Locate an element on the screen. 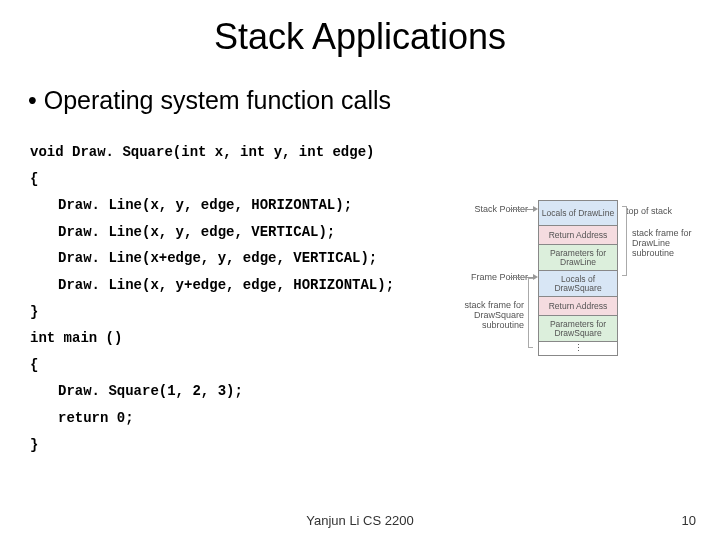 Image resolution: width=720 pixels, height=540 pixels. slide-title: Stack Applications is located at coordinates (360, 29).